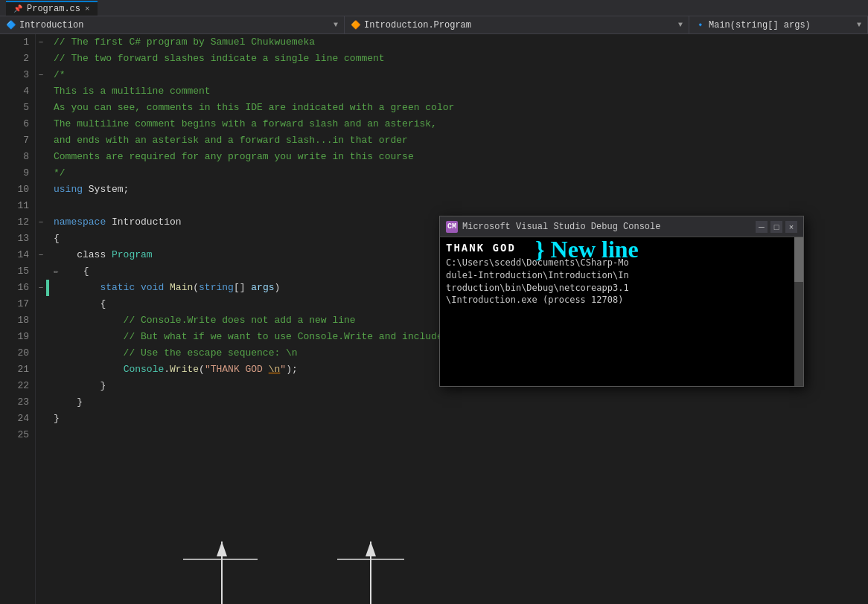 This screenshot has width=868, height=604. What do you see at coordinates (106, 190) in the screenshot?
I see `white-token: System;` at bounding box center [106, 190].